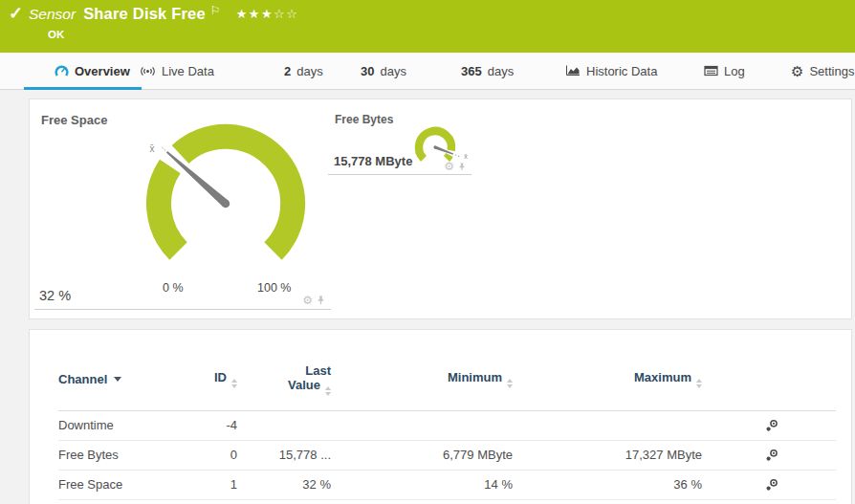 This screenshot has height=504, width=855. I want to click on sensor-title-row: Sensor Share Disk Free ⚐ ★★★☆☆, so click(164, 13).